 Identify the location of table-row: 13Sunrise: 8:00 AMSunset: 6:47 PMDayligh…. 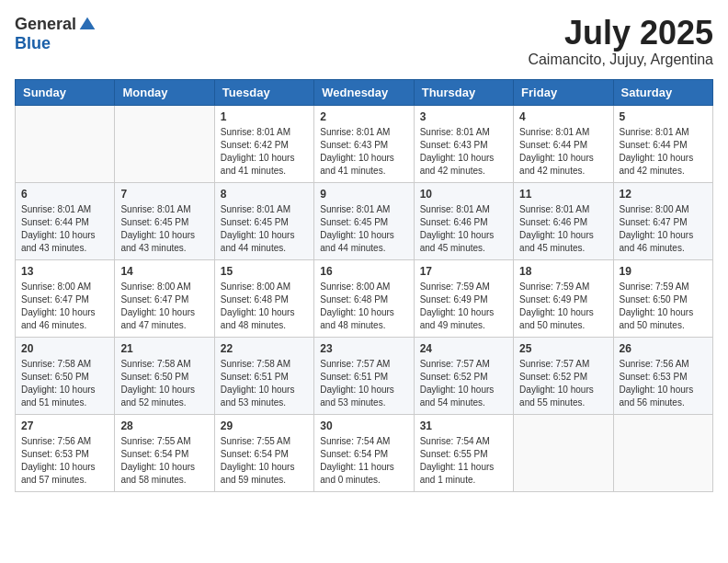
(65, 298).